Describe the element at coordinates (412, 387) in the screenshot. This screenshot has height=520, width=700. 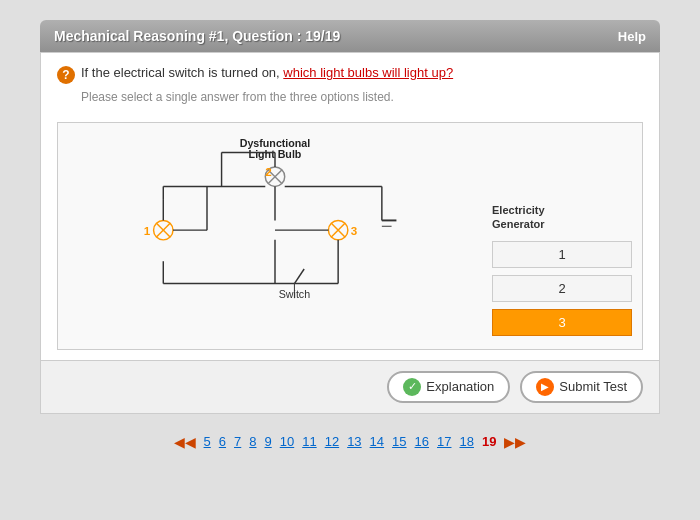
I see `check-icon: ✓` at that location.